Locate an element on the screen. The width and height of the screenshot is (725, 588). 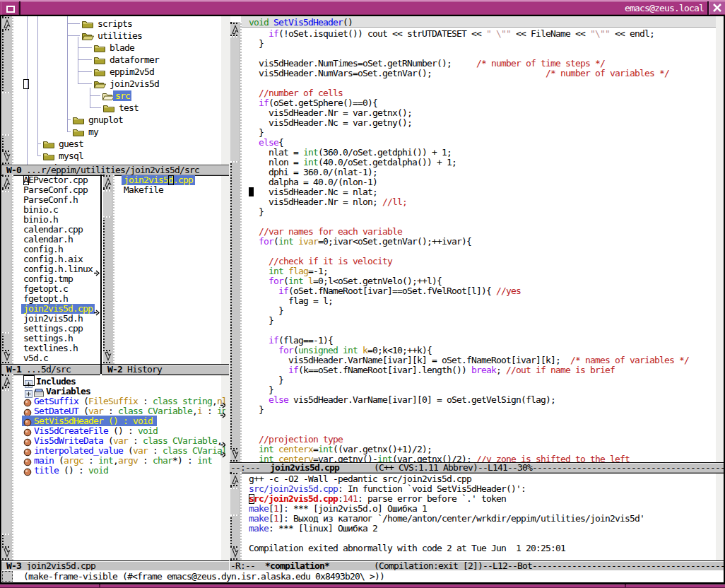
source-file-join2vis5d-cpp: join2vis5d.cpp is located at coordinates (58, 309).